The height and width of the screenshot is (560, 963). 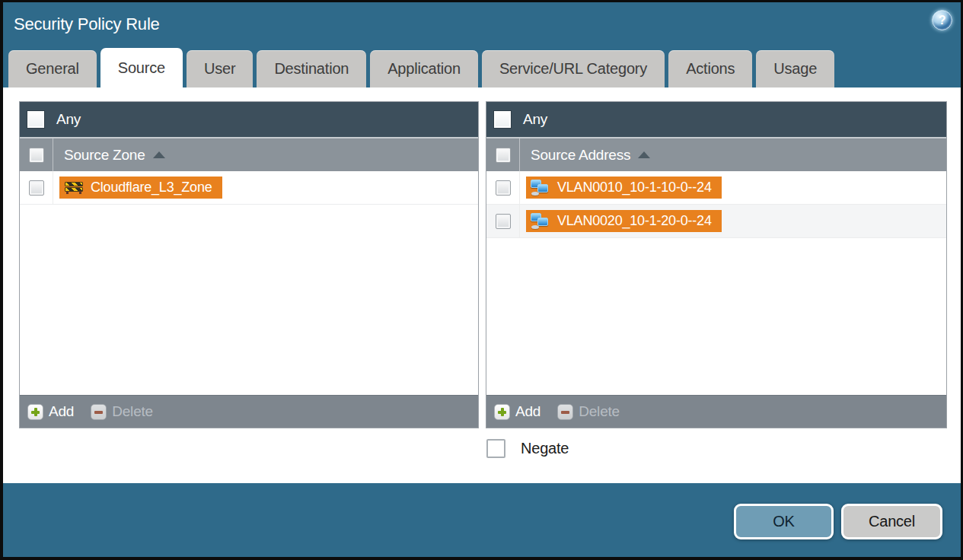 What do you see at coordinates (503, 155) in the screenshot?
I see `source-address-select-all-cell` at bounding box center [503, 155].